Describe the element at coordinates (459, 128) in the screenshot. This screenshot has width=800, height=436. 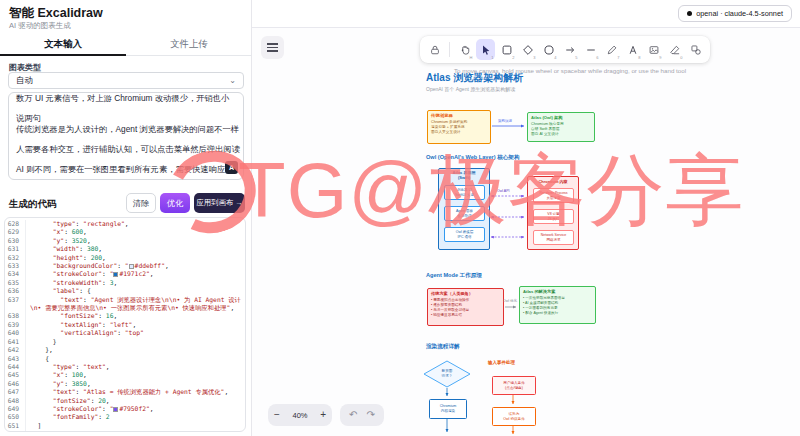
I see `box-lines: Chromium 多进程架构渲染引擎 + 扩展系统面向人类交互设计` at that location.